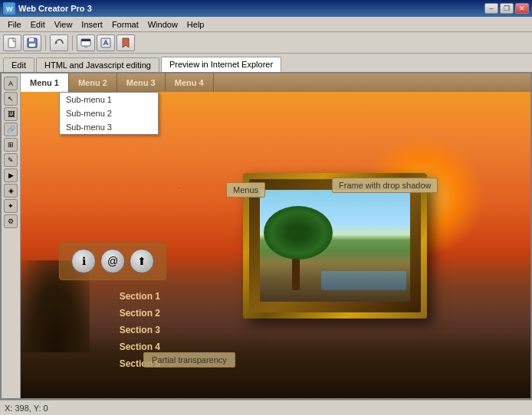 The width and height of the screenshot is (532, 415). I want to click on toolbar-preview, so click(86, 43).